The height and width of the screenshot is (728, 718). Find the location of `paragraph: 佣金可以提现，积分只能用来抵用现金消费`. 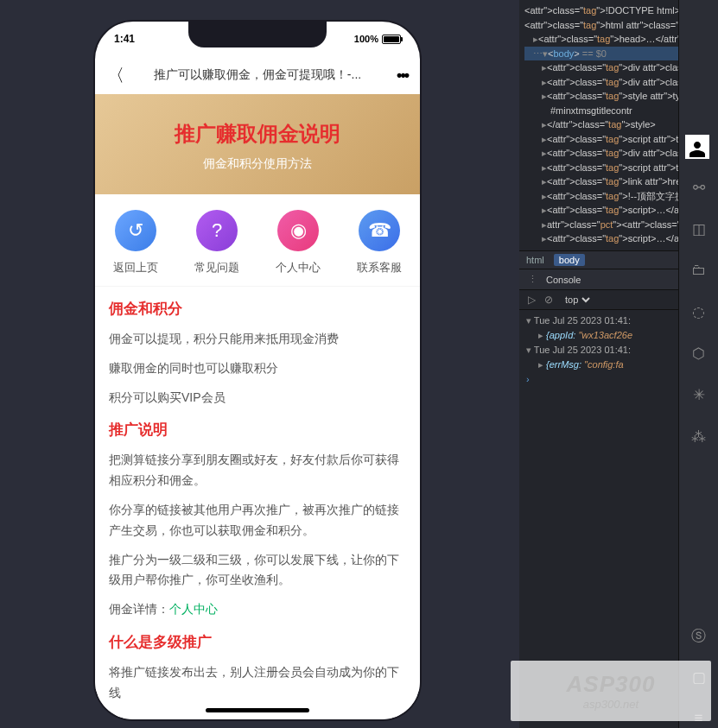

paragraph: 佣金可以提现，积分只能用来抵用现金消费 is located at coordinates (257, 339).